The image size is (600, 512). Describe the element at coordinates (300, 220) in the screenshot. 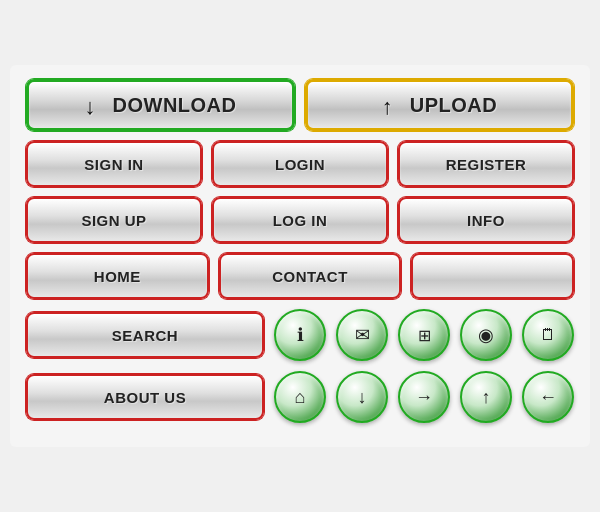

I see `row-3: SIGN UP LOG IN INFO` at that location.